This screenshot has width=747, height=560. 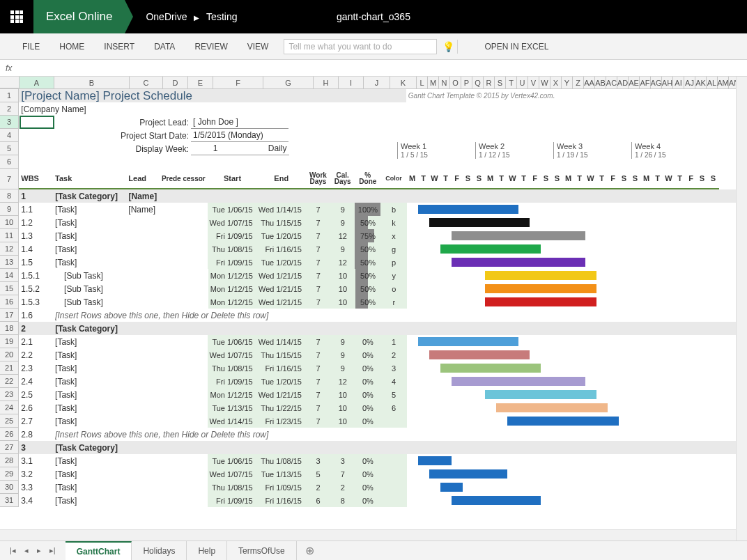 What do you see at coordinates (53, 550) in the screenshot?
I see `sheet-last-icon: ▸|` at bounding box center [53, 550].